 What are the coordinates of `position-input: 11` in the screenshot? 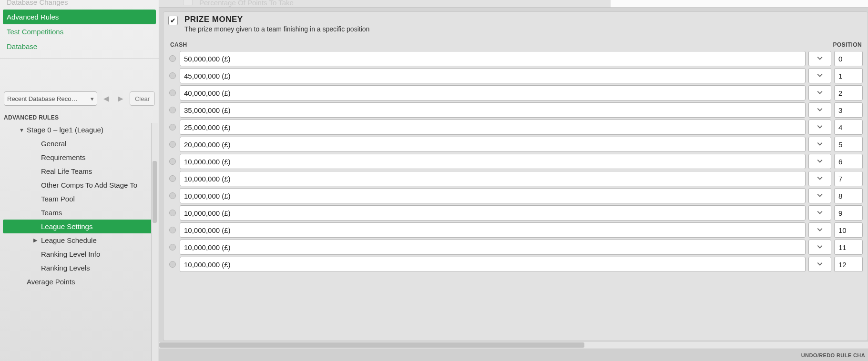 It's located at (848, 247).